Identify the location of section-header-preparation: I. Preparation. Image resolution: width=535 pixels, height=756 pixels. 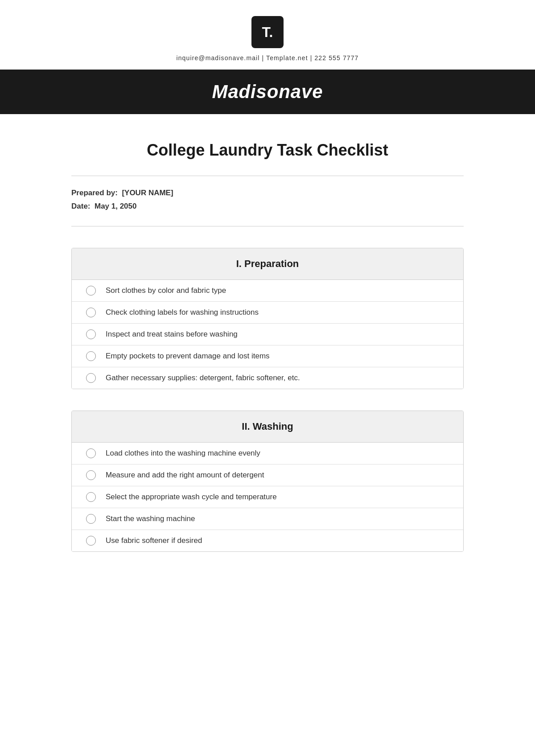
(268, 264).